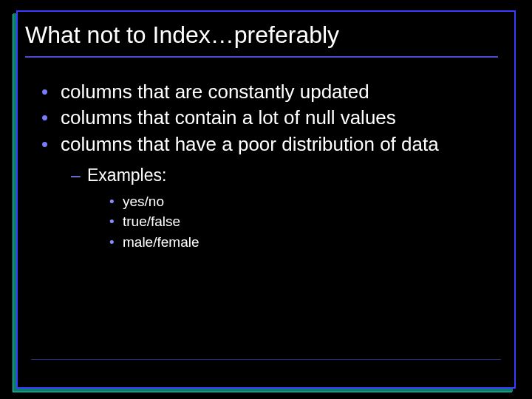  Describe the element at coordinates (127, 175) in the screenshot. I see `sub-label: Examples:` at that location.